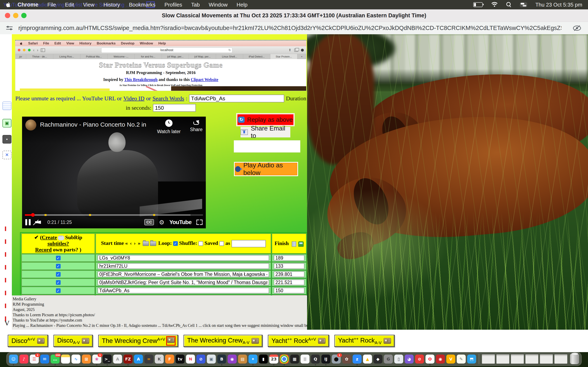 This screenshot has width=588, height=367. What do you see at coordinates (73, 341) in the screenshot?
I see `genre-button-disco-a-v: DiscoA-V` at bounding box center [73, 341].